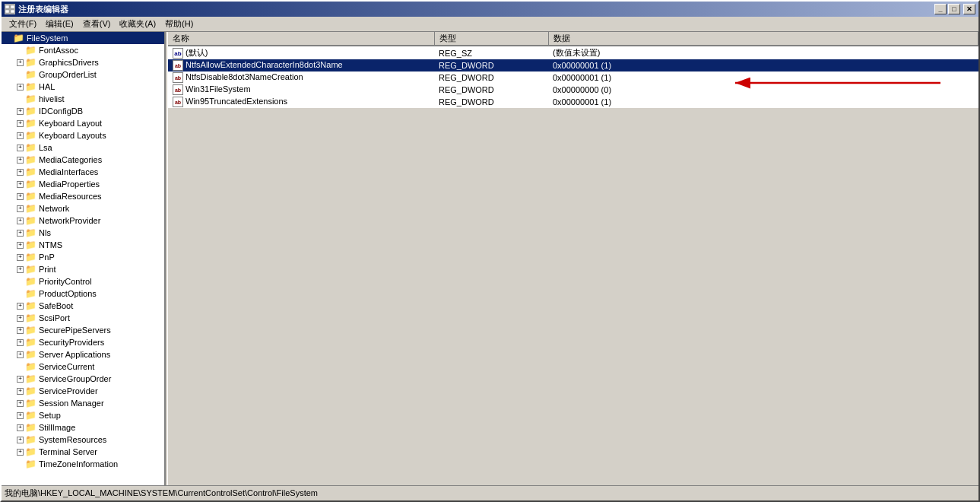 Image resolution: width=980 pixels, height=502 pixels. Describe the element at coordinates (83, 148) in the screenshot. I see `tree-item-lsa: +📁Lsa` at that location.